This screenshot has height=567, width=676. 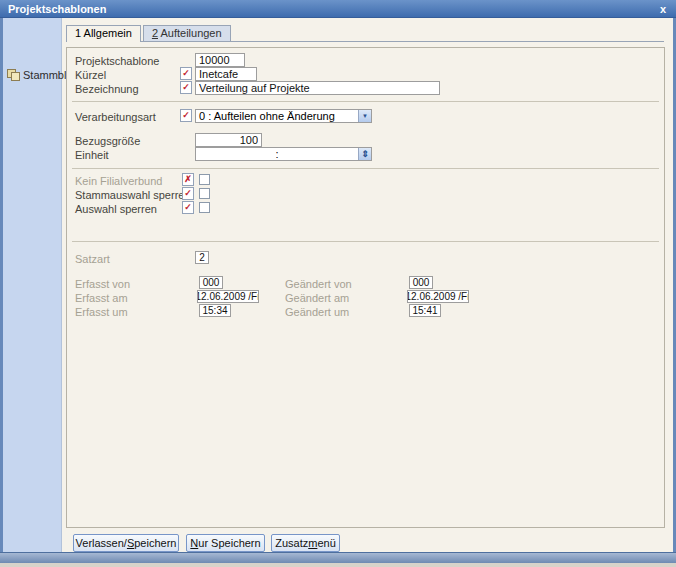 What do you see at coordinates (204, 208) in the screenshot?
I see `auswahl-sperren-checkbox` at bounding box center [204, 208].